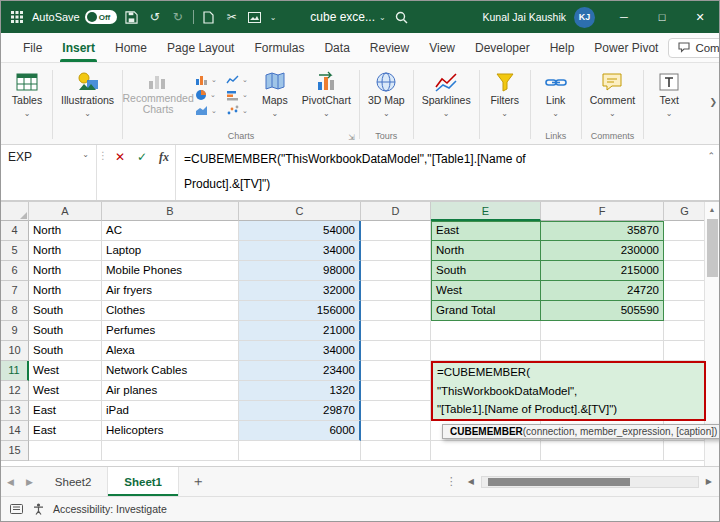  What do you see at coordinates (66, 231) in the screenshot?
I see `cell-A4: North` at bounding box center [66, 231].